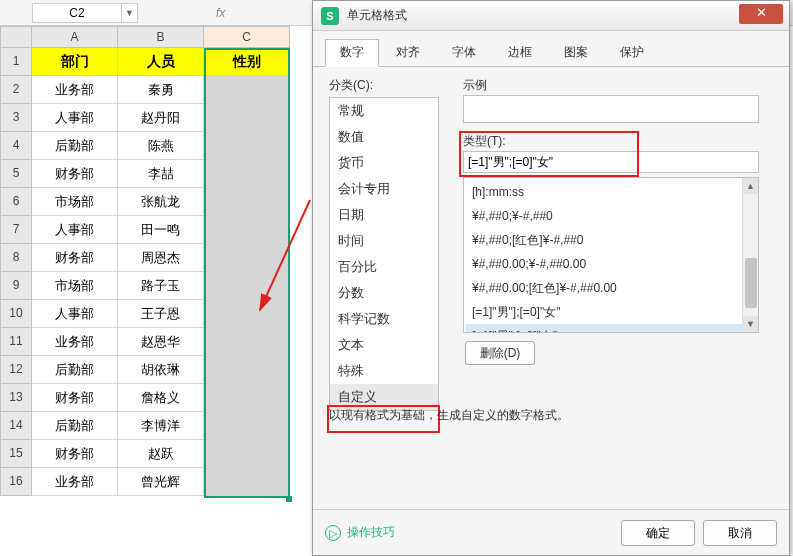  I want to click on cell: 赵丹阳, so click(161, 118).